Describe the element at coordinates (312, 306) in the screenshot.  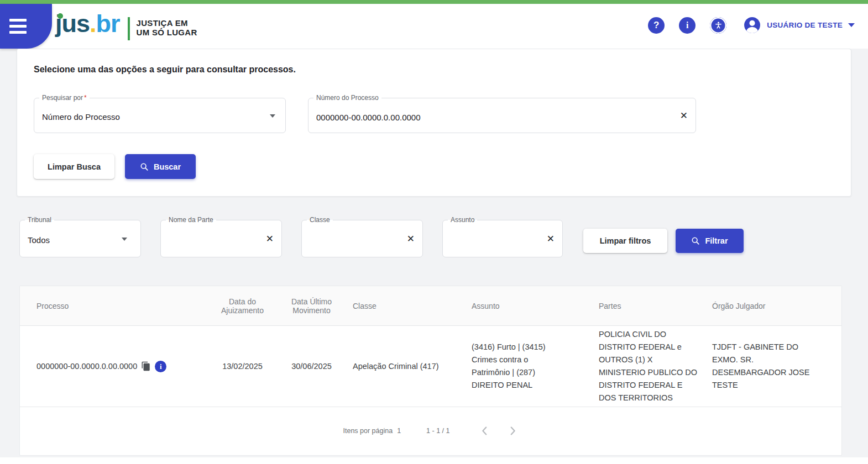
I see `column-header-data-ultimo-movimento: Data Último Movimento` at that location.